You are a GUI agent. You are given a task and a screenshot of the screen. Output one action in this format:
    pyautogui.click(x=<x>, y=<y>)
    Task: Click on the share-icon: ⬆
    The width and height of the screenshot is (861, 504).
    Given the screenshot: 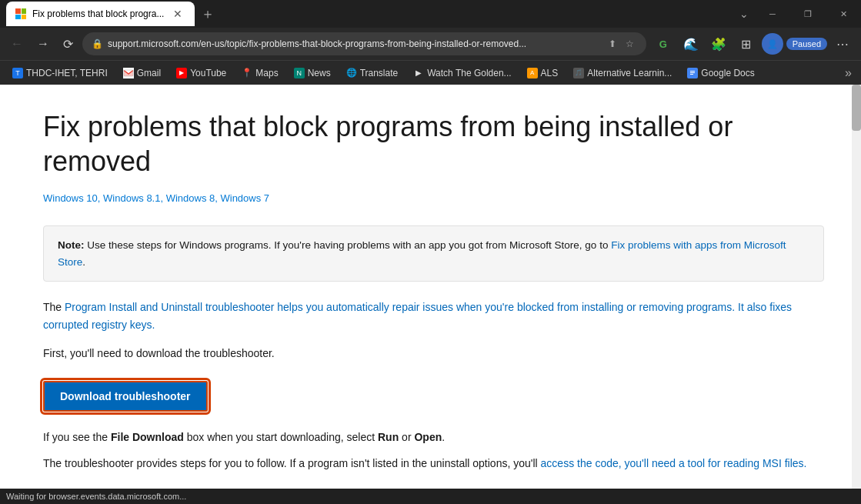 What is the action you would take?
    pyautogui.click(x=612, y=44)
    